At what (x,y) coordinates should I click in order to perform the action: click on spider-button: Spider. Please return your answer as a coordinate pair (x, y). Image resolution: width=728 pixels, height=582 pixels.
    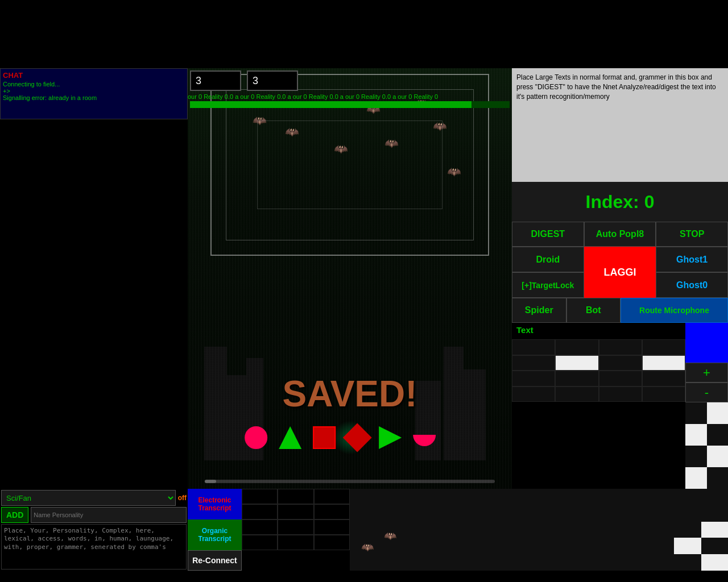
    Looking at the image, I should click on (539, 310).